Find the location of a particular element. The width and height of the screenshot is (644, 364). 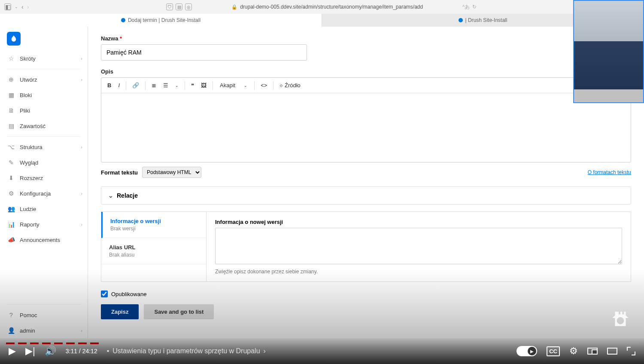

sidebar-toggle-icon: ◧ is located at coordinates (8, 7).